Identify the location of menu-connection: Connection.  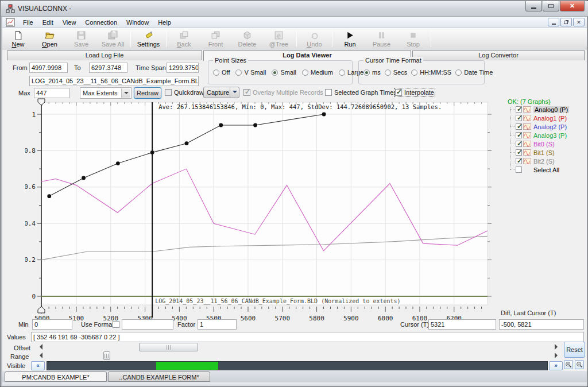
(101, 22).